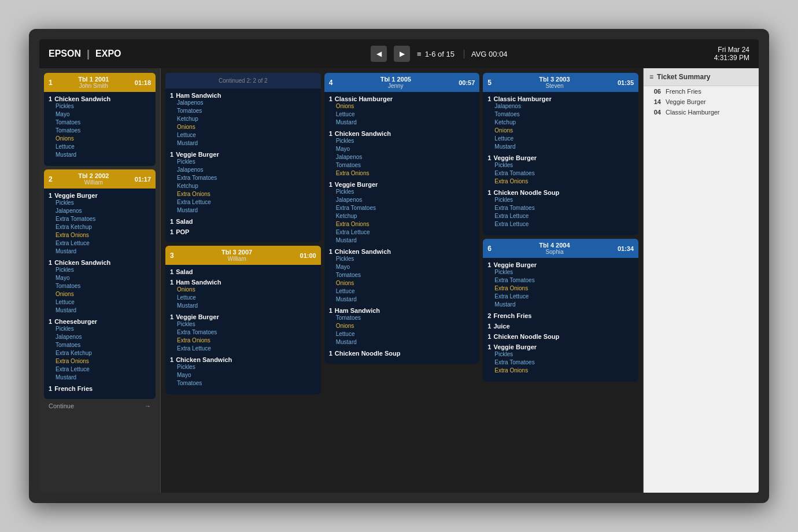 The height and width of the screenshot is (532, 798). Describe the element at coordinates (439, 54) in the screenshot. I see `page-count: 1-6 of 15` at that location.